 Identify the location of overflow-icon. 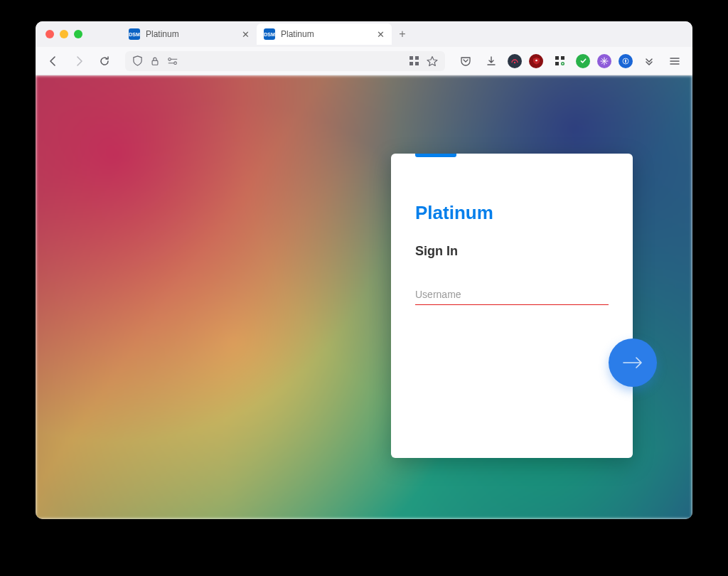
(649, 61).